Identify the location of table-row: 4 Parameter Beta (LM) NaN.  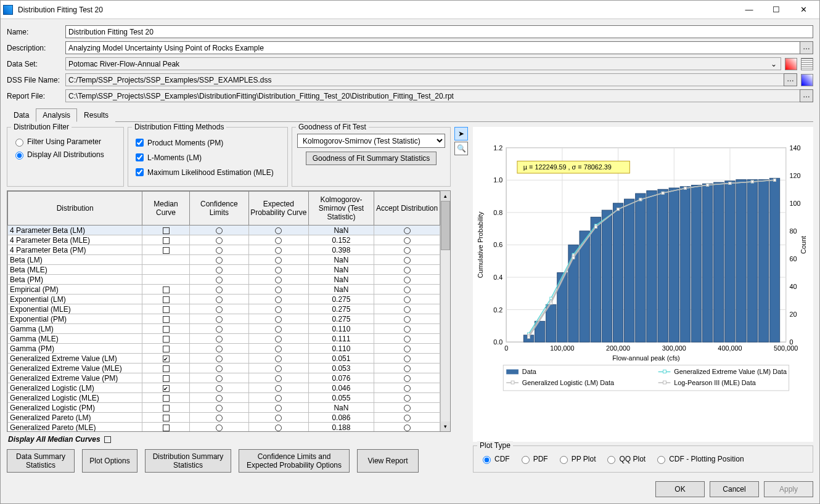
(224, 230).